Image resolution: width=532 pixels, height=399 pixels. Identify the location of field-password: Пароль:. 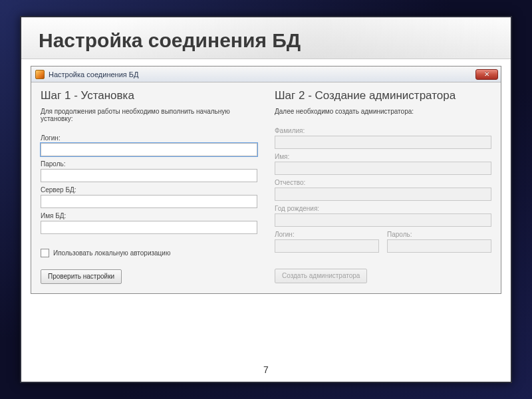
(149, 172).